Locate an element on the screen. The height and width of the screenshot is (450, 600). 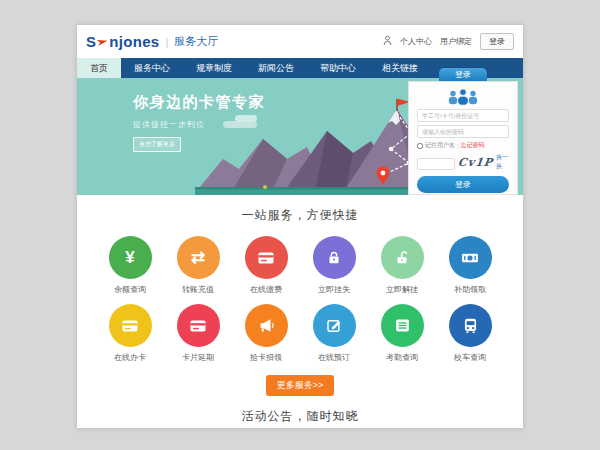
service-label: 卡片延期 is located at coordinates (198, 358).